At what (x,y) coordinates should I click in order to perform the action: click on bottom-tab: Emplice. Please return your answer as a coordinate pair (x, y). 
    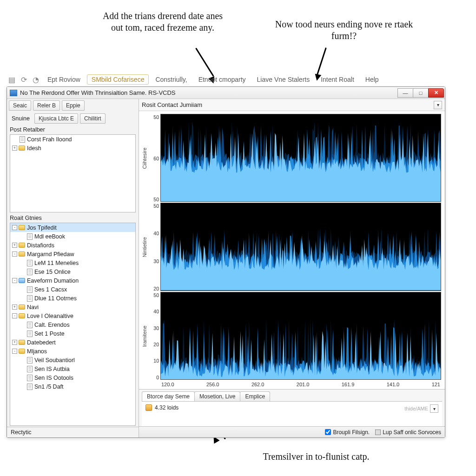
    Looking at the image, I should click on (255, 396).